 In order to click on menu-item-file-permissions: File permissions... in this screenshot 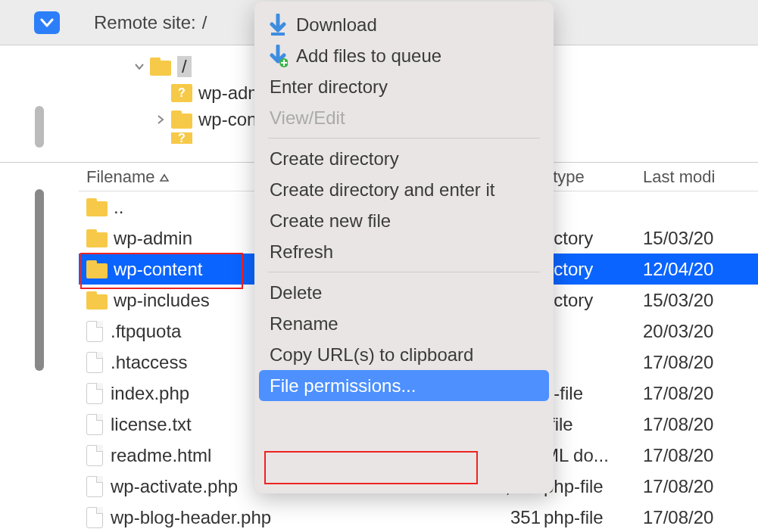, I will do `click(404, 386)`.